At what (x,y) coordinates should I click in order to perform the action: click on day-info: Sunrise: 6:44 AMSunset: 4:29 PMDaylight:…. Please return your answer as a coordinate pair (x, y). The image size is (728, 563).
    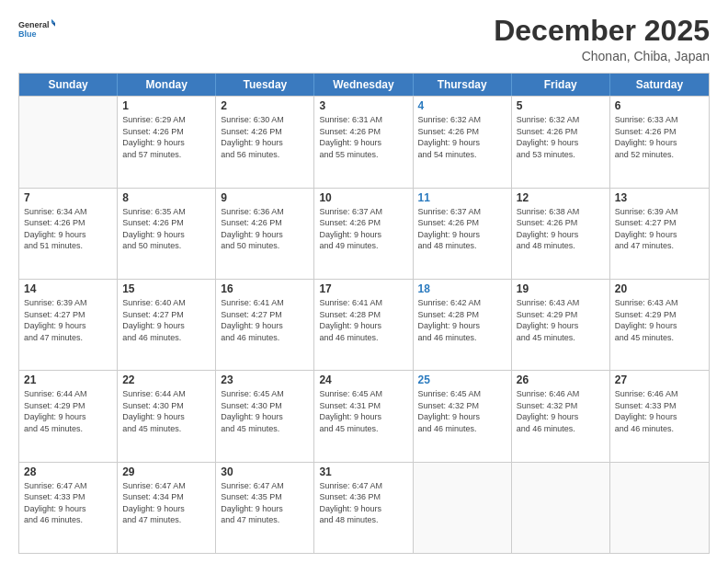
    Looking at the image, I should click on (68, 411).